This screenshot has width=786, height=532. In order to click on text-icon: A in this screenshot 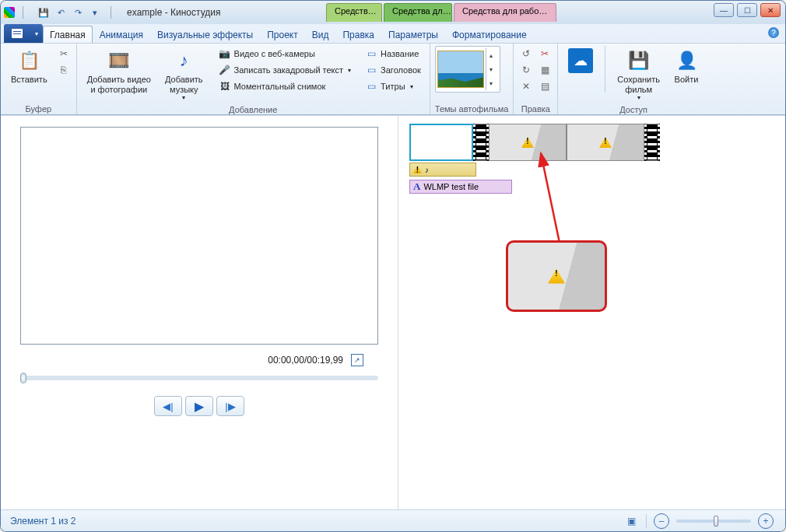, I will do `click(417, 187)`.